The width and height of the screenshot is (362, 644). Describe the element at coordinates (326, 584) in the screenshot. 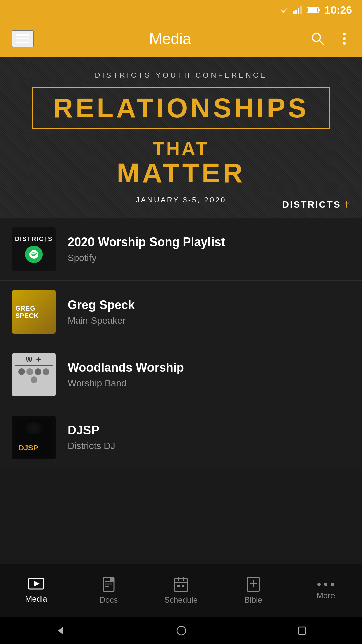

I see `more-nav-icon` at that location.